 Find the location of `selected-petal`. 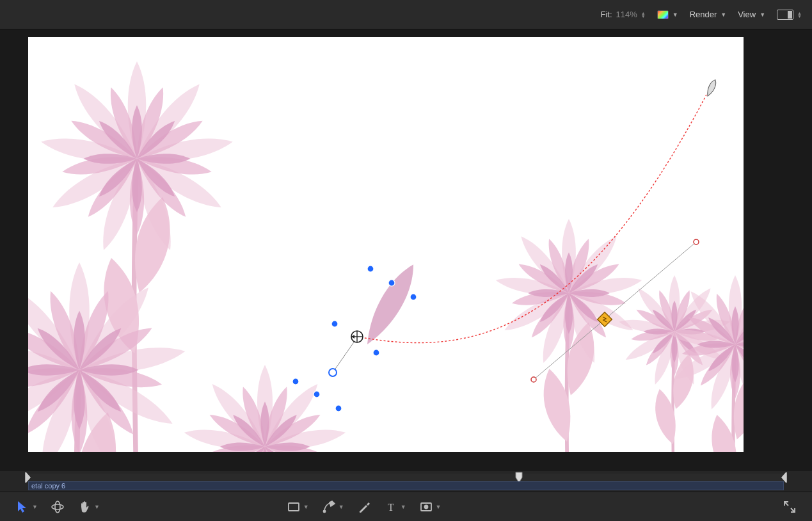

selected-petal is located at coordinates (390, 305).